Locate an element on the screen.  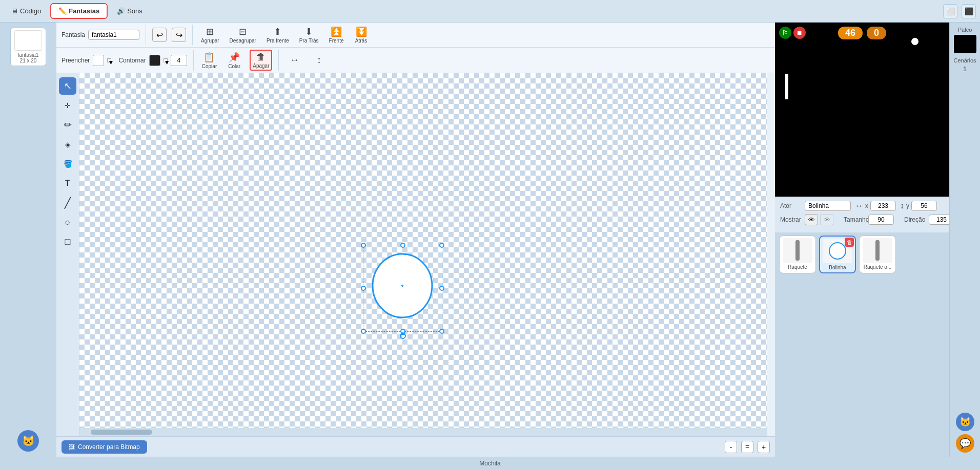
rect-tool-button: □ is located at coordinates (68, 242).